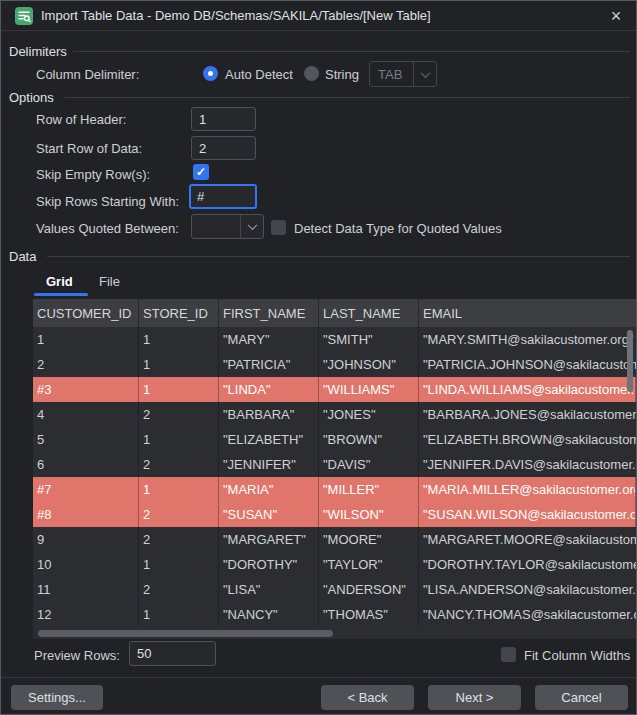 The width and height of the screenshot is (637, 715). What do you see at coordinates (528, 564) in the screenshot?
I see `table-cell: "DOROTHY.TAYLOR@sakilacustomer.org"` at bounding box center [528, 564].